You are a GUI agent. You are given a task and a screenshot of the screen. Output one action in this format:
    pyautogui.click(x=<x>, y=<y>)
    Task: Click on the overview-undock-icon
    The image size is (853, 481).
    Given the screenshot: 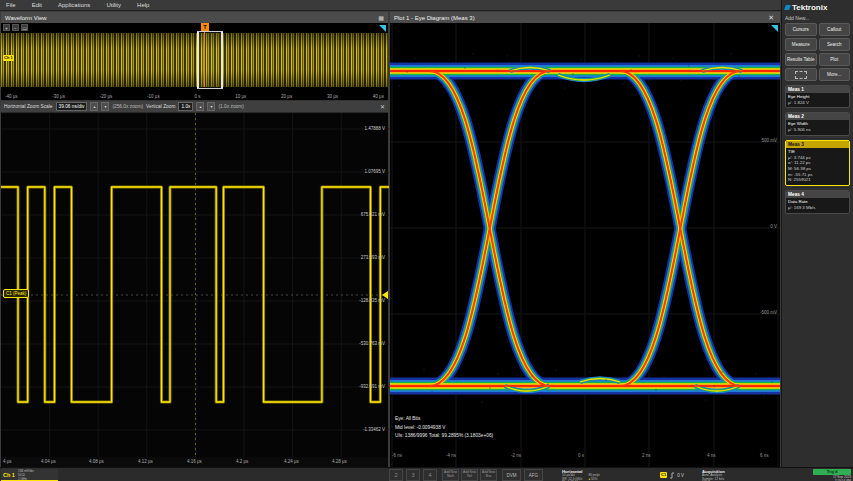 What is the action you would take?
    pyautogui.click(x=382, y=28)
    